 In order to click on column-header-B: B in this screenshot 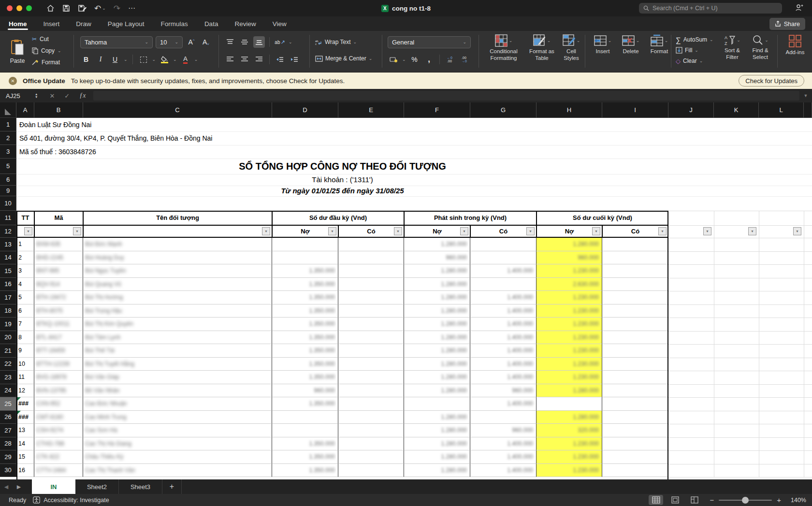, I will do `click(59, 110)`.